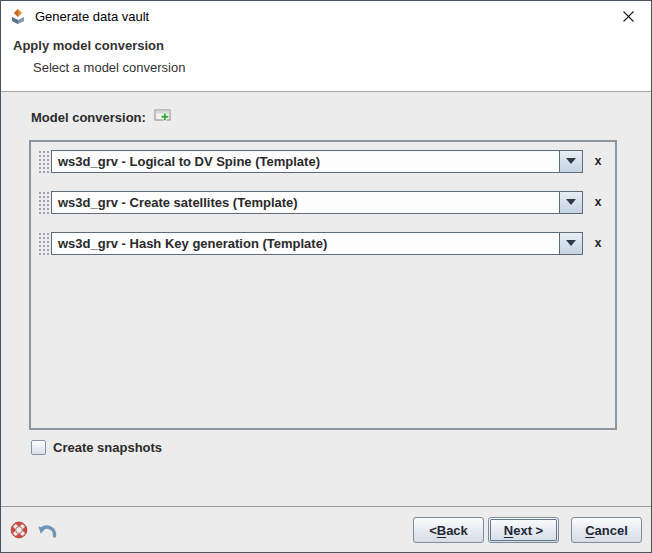  What do you see at coordinates (47, 530) in the screenshot?
I see `undo-icon` at bounding box center [47, 530].